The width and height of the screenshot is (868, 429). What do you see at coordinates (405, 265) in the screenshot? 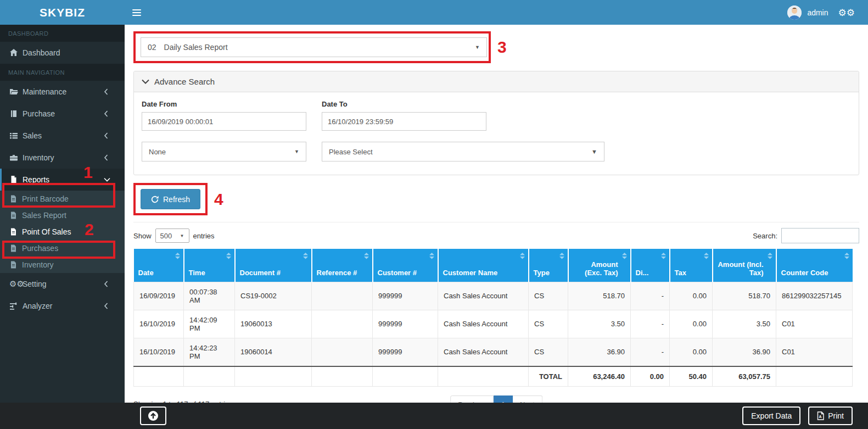
I see `col-header-customer-no: Customer #` at bounding box center [405, 265].